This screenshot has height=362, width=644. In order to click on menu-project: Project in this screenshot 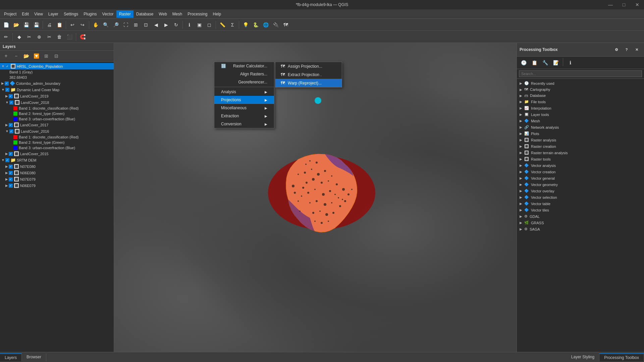, I will do `click(10, 14)`.